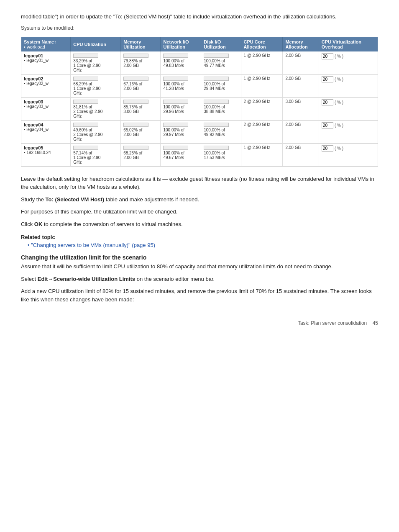 This screenshot has width=399, height=532. I want to click on cell-cpu-alloc-0: 1 @ 2.90 GHz, so click(262, 63).